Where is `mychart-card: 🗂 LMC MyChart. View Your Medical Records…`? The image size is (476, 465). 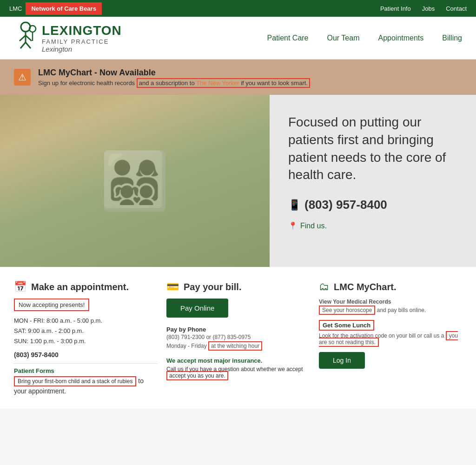
mychart-card: 🗂 LMC MyChart. View Your Medical Records… is located at coordinates (390, 338).